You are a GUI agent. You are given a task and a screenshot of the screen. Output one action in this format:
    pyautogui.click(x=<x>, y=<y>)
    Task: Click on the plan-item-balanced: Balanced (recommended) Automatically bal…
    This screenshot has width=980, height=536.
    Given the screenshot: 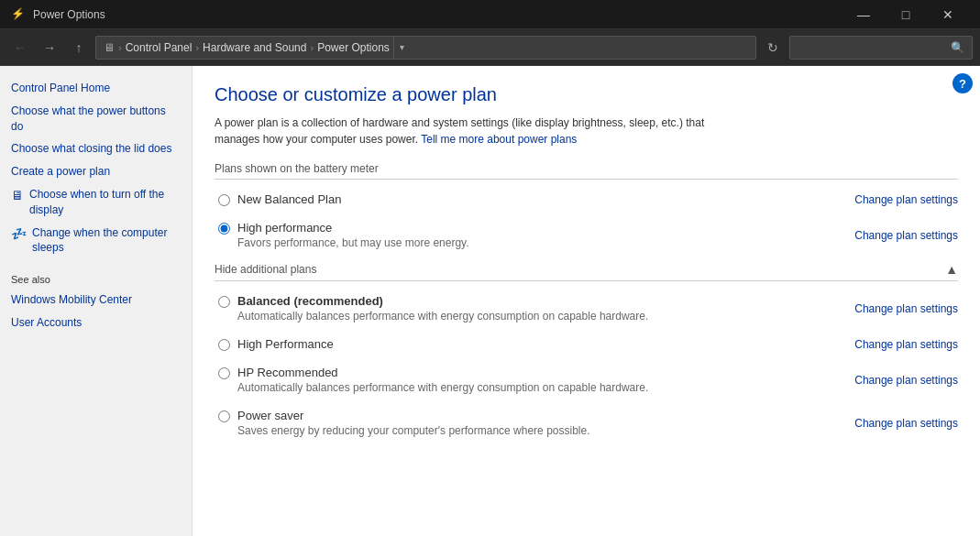 What is the action you would take?
    pyautogui.click(x=589, y=308)
    